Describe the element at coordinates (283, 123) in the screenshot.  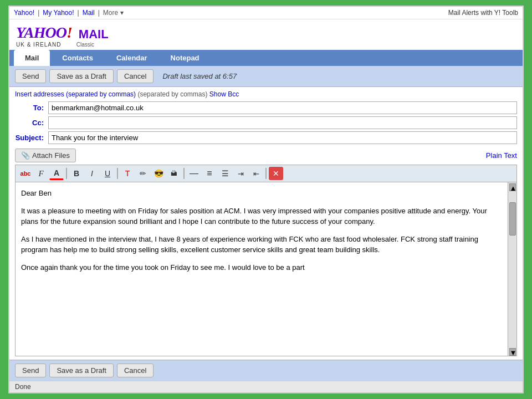
I see `cc-input` at that location.